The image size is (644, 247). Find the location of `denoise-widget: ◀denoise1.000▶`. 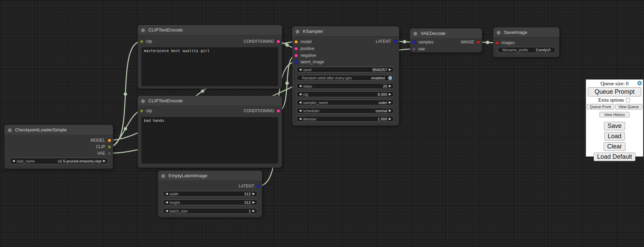

denoise-widget: ◀denoise1.000▶ is located at coordinates (345, 119).